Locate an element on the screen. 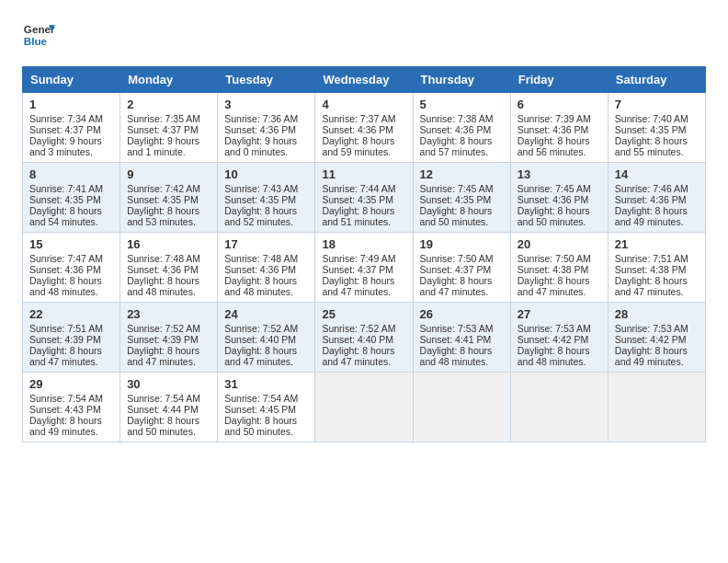 This screenshot has height=563, width=728. sunrise-text: Sunrise: 7:36 AM is located at coordinates (267, 119).